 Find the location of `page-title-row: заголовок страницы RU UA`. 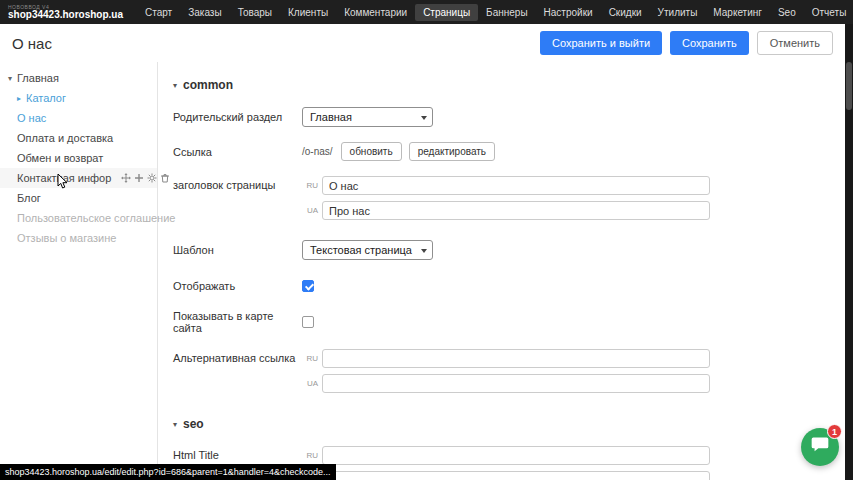

page-title-row: заголовок страницы RU UA is located at coordinates (509, 198).